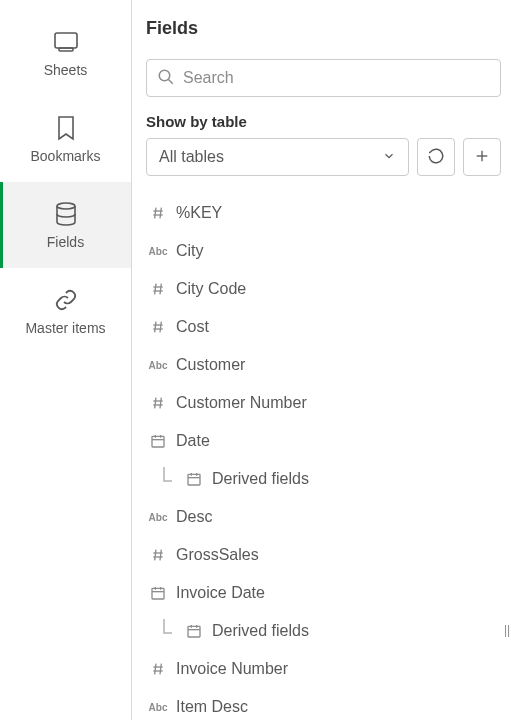 Image resolution: width=511 pixels, height=720 pixels. Describe the element at coordinates (322, 403) in the screenshot. I see `field-row: Customer Number` at that location.